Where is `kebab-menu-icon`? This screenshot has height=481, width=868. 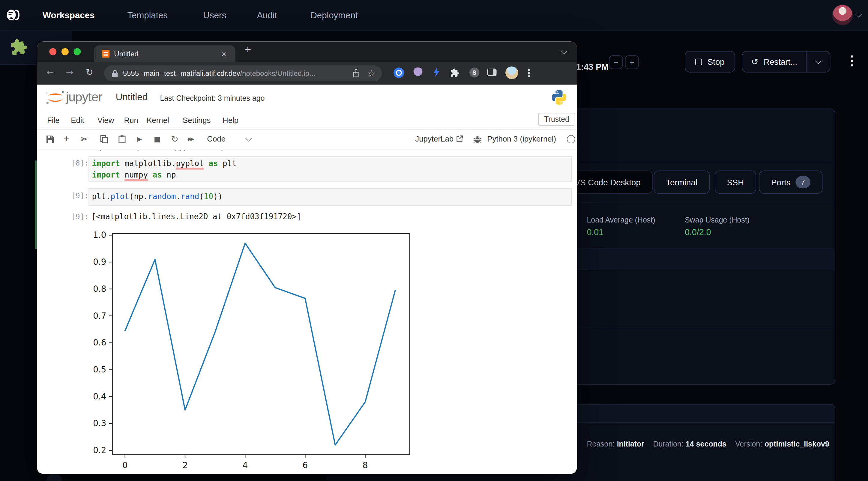 kebab-menu-icon is located at coordinates (852, 61).